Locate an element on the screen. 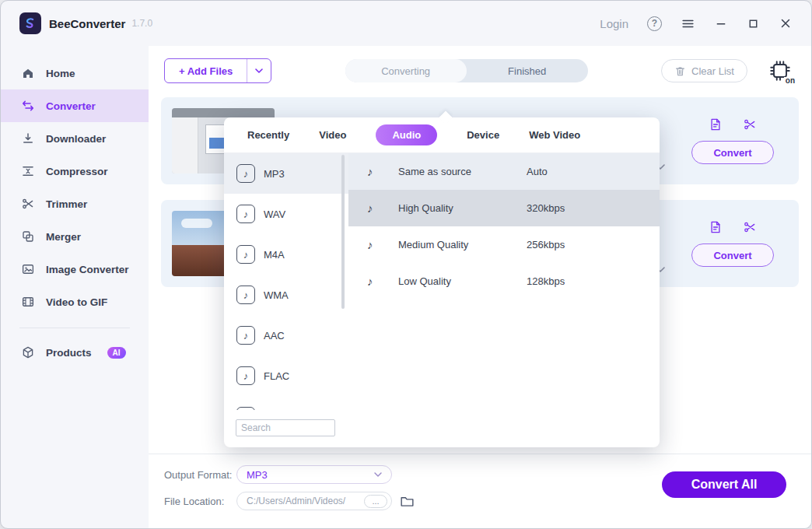 Image resolution: width=812 pixels, height=529 pixels. format-list: ♪ MP3 ♪ WAV ♪ M4A ♪ WMA is located at coordinates (286, 300).